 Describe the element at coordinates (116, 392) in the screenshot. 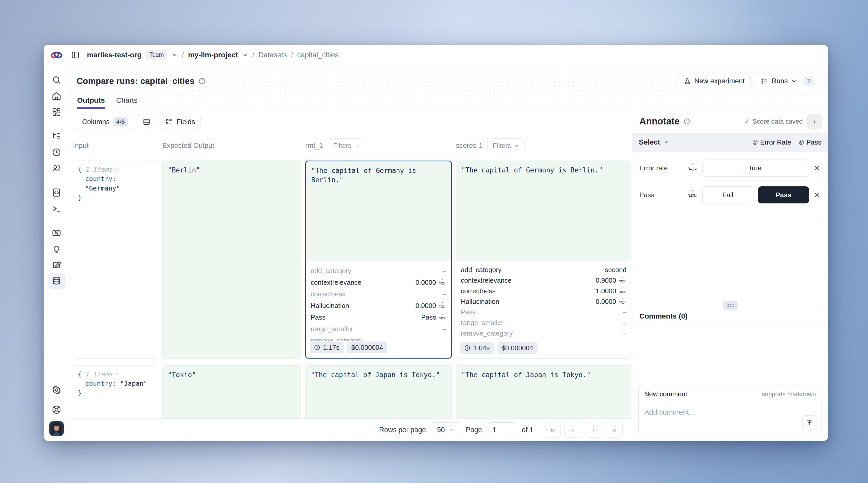

I see `input-cell: { 1 Items country: "Japan" }` at that location.